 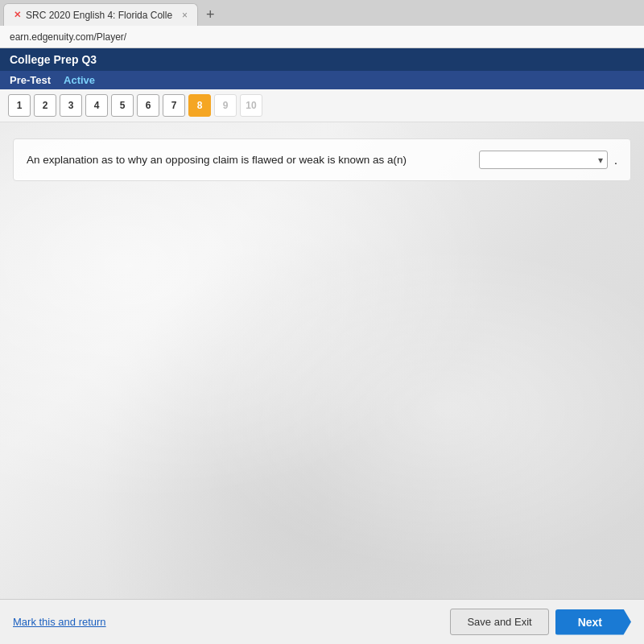 I want to click on question-btn-1: 1, so click(x=19, y=105).